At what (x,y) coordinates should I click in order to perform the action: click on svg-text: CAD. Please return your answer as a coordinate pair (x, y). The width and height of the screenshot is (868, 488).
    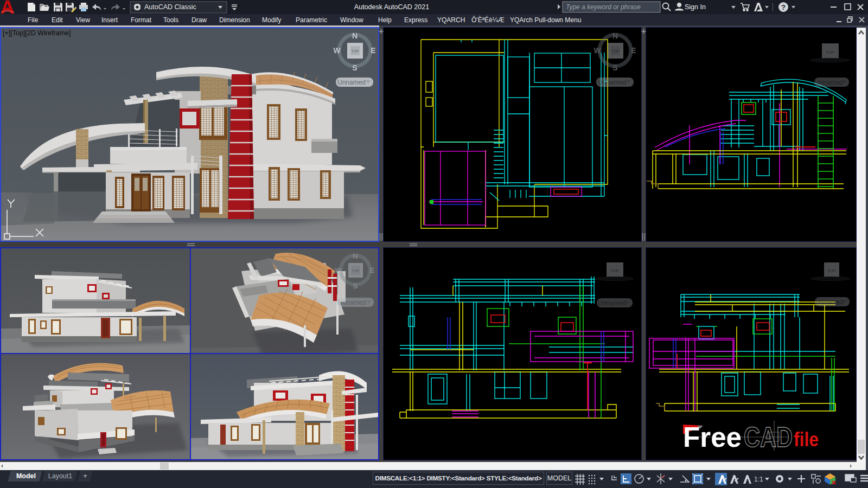
    Looking at the image, I should click on (768, 437).